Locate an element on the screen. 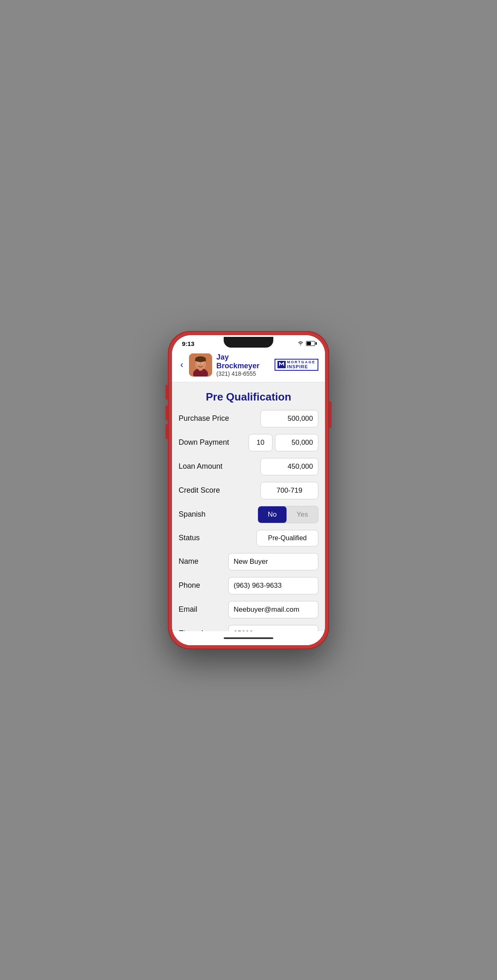 Image resolution: width=497 pixels, height=980 pixels. email-row: Email Neebuyer@mail.com is located at coordinates (248, 610).